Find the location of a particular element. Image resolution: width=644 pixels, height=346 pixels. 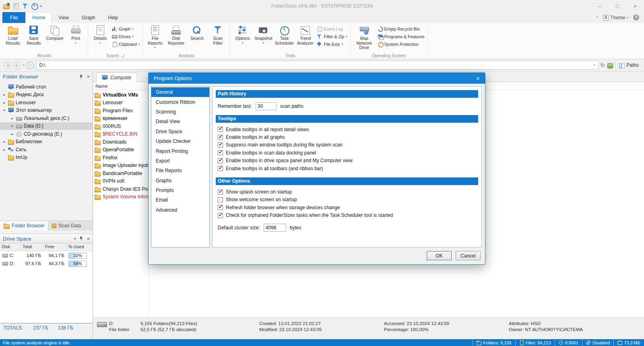

cancel-button: Cancel is located at coordinates (468, 256).